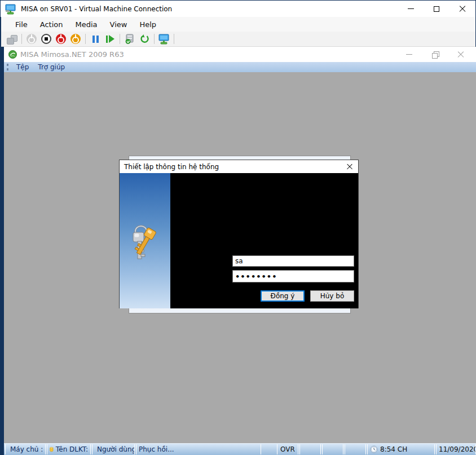  What do you see at coordinates (8, 67) in the screenshot?
I see `toolbar-grip-icon` at bounding box center [8, 67].